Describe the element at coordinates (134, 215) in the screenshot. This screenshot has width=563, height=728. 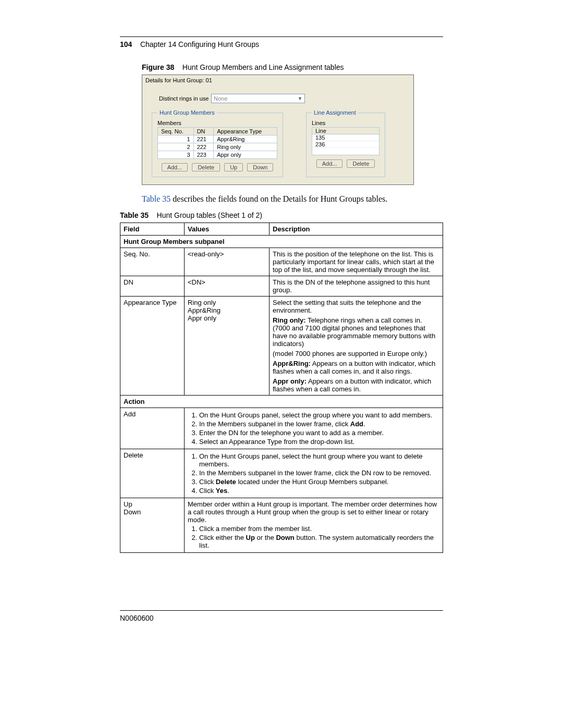
I see `table-label: Table 35` at that location.